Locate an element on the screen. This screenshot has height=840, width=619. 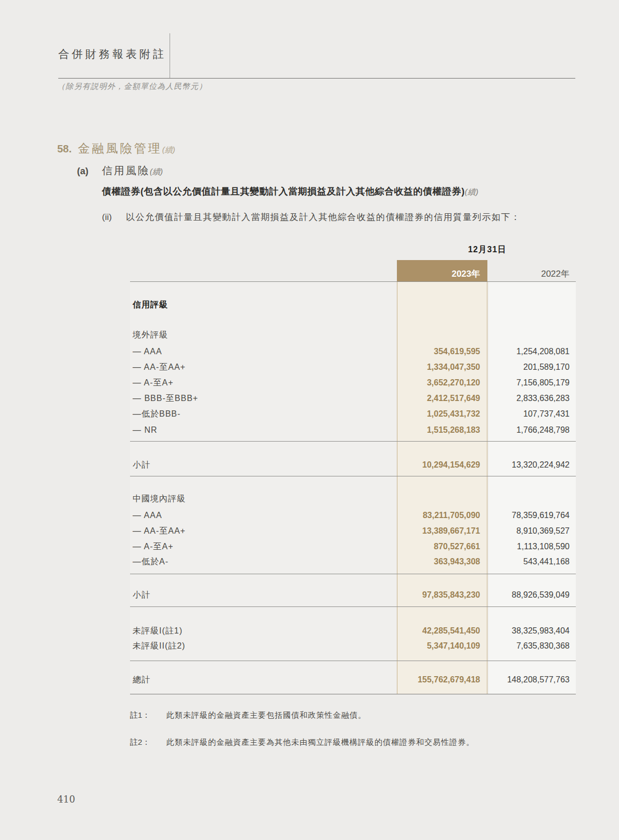
table-row: 未評級I(註1) 42,285,541,450 38,325,983,404 is located at coordinates (353, 631).